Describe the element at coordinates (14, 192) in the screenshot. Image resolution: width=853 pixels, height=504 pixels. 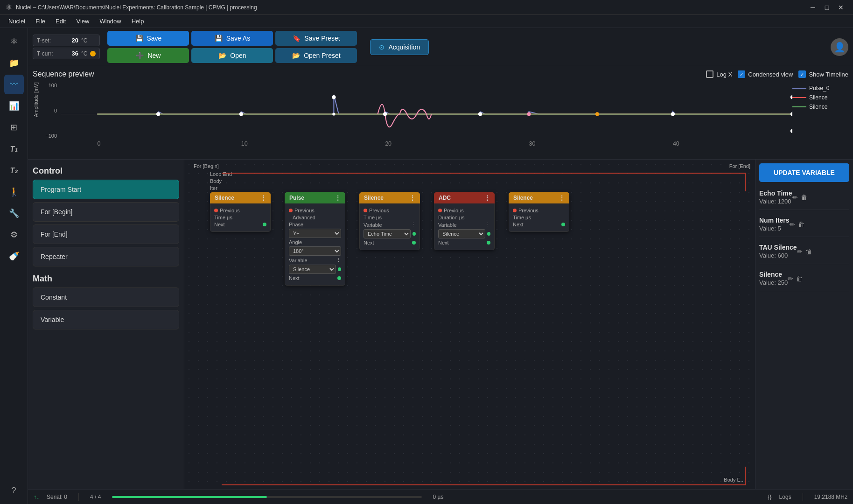
I see `sidebar-btn-person: 🚶` at that location.